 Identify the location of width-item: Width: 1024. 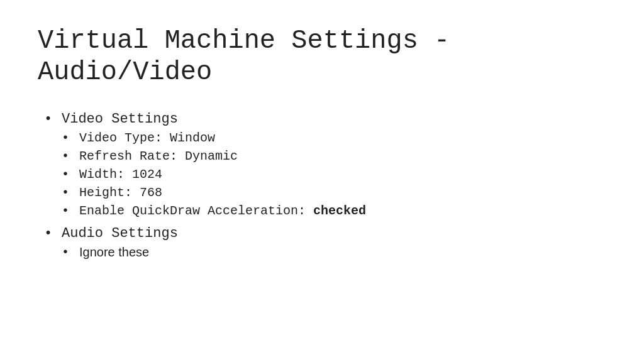
(334, 175).